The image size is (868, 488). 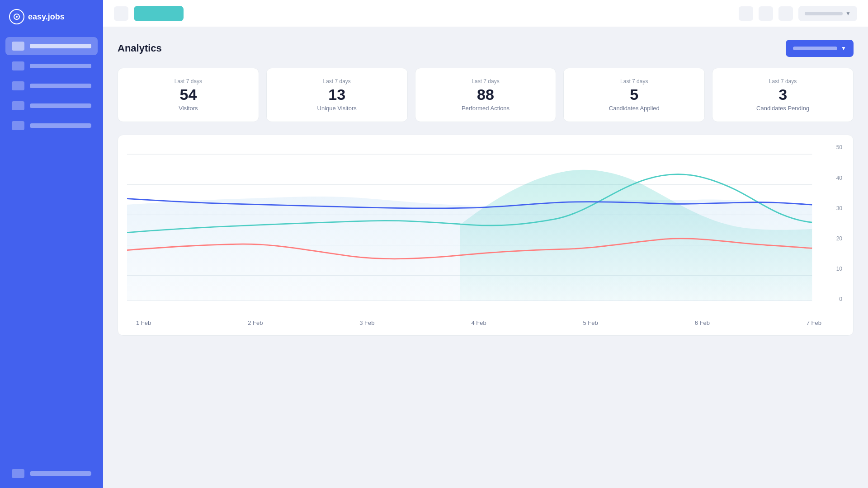 What do you see at coordinates (783, 81) in the screenshot?
I see `stat-period-4: Last 7 days` at bounding box center [783, 81].